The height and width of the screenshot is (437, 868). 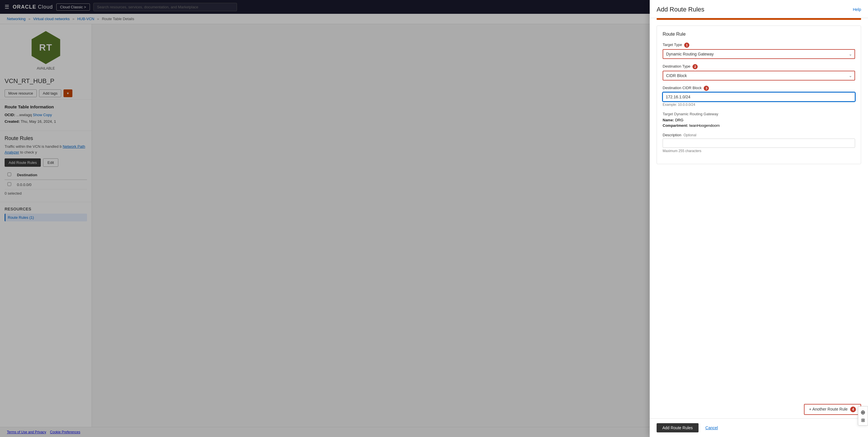 What do you see at coordinates (704, 125) in the screenshot?
I see `drg-compartment-value: IwanHoogendoorn` at bounding box center [704, 125].